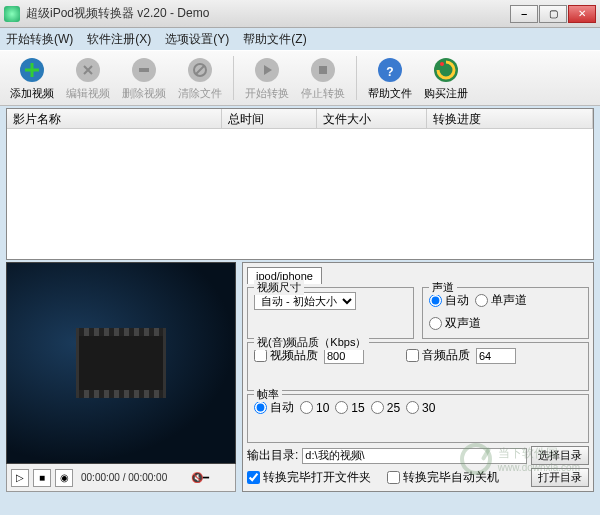  Describe the element at coordinates (582, 14) in the screenshot. I see `close-button: ✕` at that location.